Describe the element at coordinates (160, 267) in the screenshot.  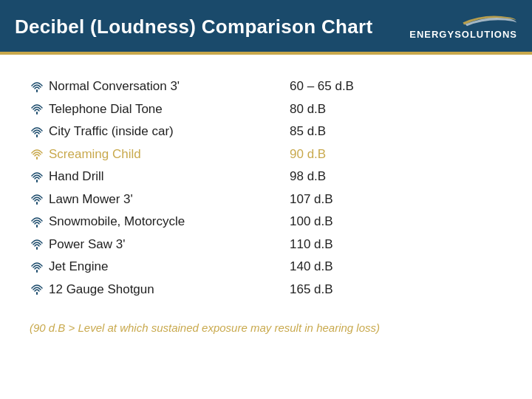
I see `item-label: Jet Engine` at that location.